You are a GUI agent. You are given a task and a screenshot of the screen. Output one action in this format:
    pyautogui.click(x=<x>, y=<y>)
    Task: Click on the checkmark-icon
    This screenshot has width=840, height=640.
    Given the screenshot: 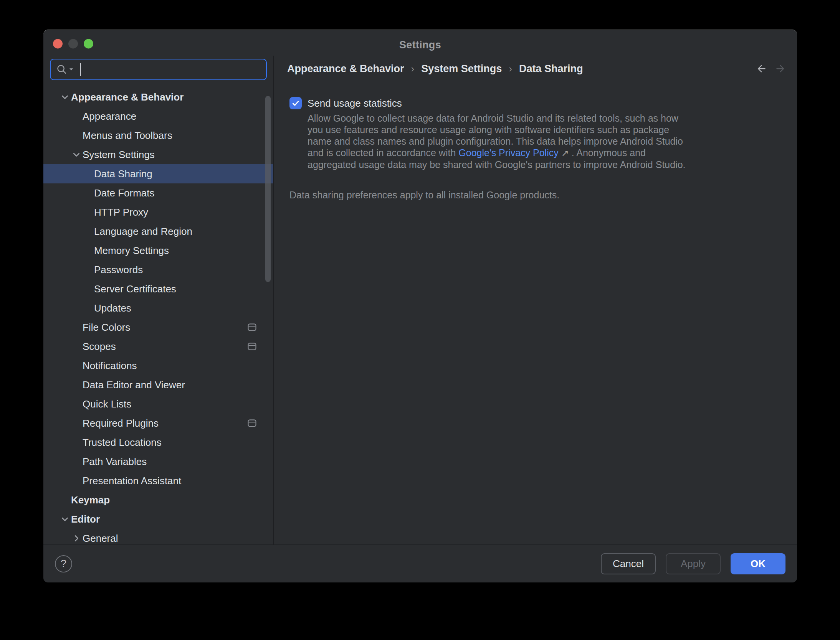 What is the action you would take?
    pyautogui.click(x=296, y=103)
    